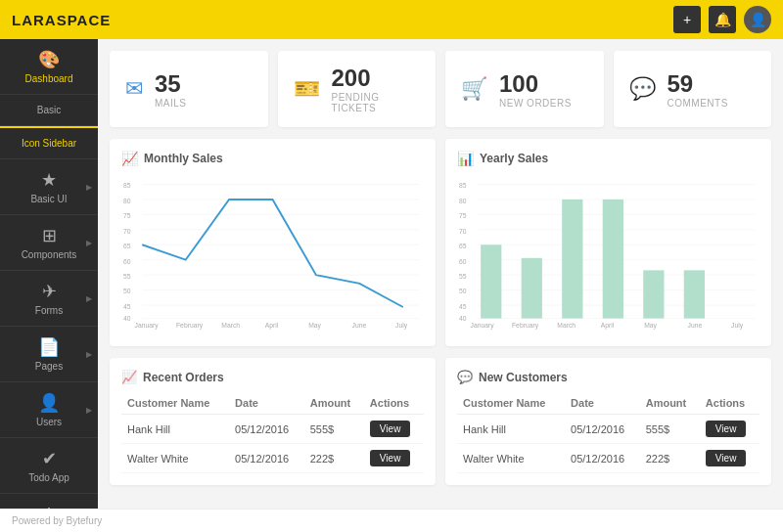  Describe the element at coordinates (49, 501) in the screenshot. I see `sidebar-item-settings: ⚙ Settings` at that location.